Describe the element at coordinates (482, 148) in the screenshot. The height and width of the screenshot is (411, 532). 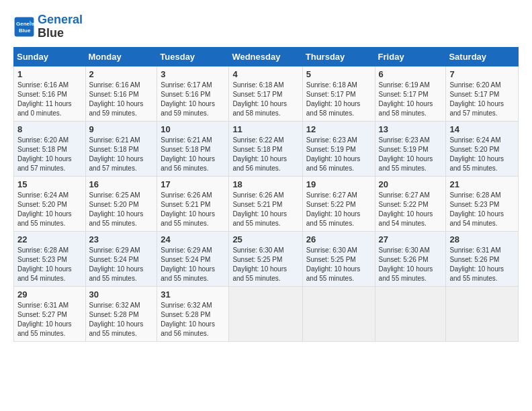
I see `calendar-cell: 14Sunrise: 6:24 AM Sunset: 5:20 PM Dayli…` at that location.